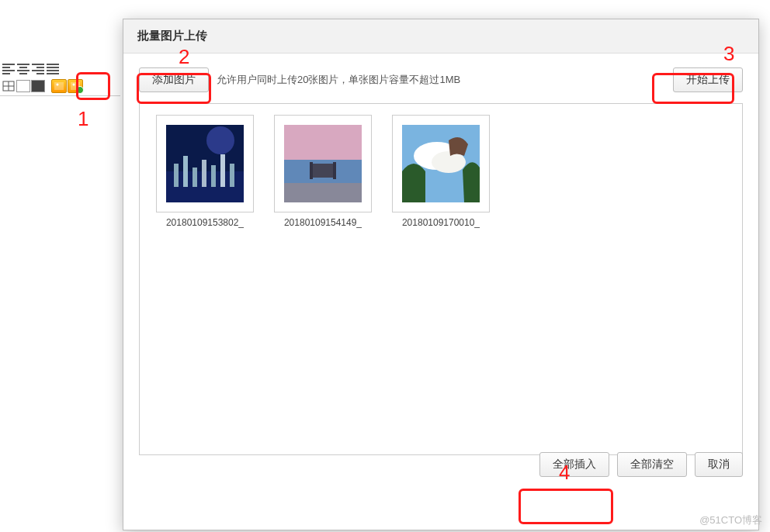 The height and width of the screenshot is (532, 770). Describe the element at coordinates (441, 36) in the screenshot. I see `dialog-title: 批量图片上传` at that location.